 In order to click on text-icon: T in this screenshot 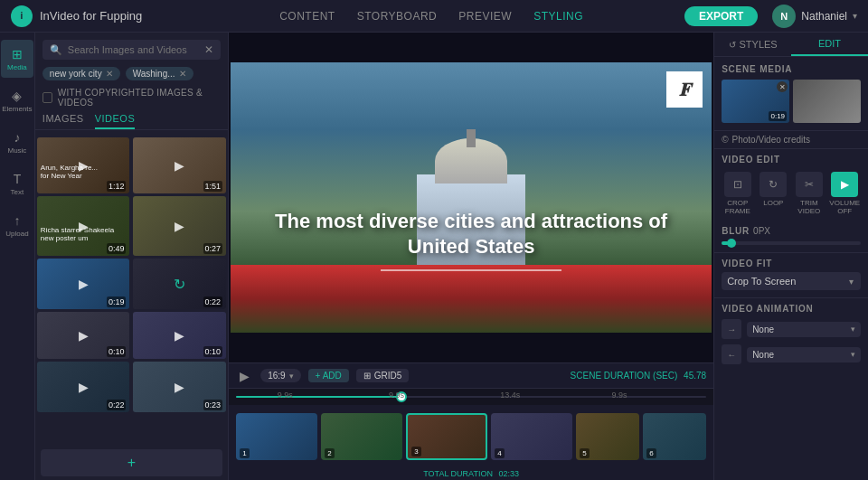, I will do `click(18, 179)`.